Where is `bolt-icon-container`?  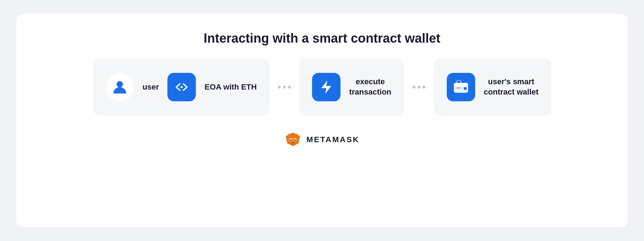 bolt-icon-container is located at coordinates (326, 87).